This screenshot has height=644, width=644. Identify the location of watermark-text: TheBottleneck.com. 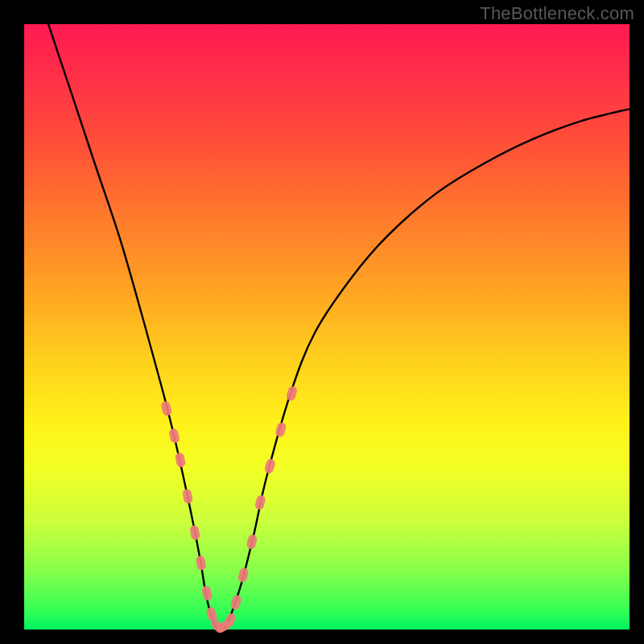
(557, 14).